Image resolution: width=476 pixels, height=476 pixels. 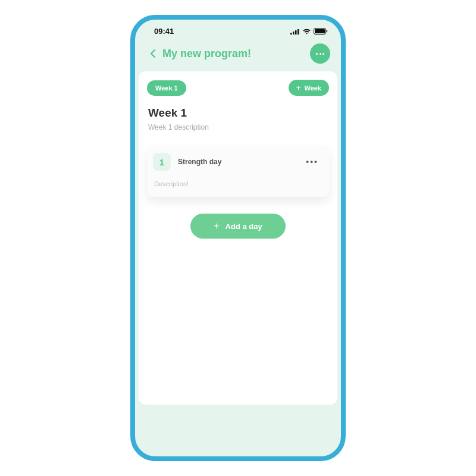 I want to click on day-title: Strength day, so click(x=200, y=162).